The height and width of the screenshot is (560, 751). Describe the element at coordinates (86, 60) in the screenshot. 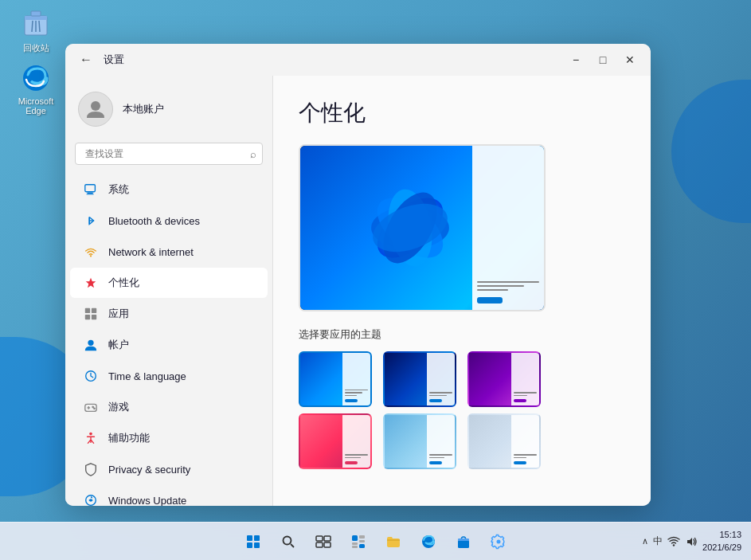

I see `back-button: ←` at that location.